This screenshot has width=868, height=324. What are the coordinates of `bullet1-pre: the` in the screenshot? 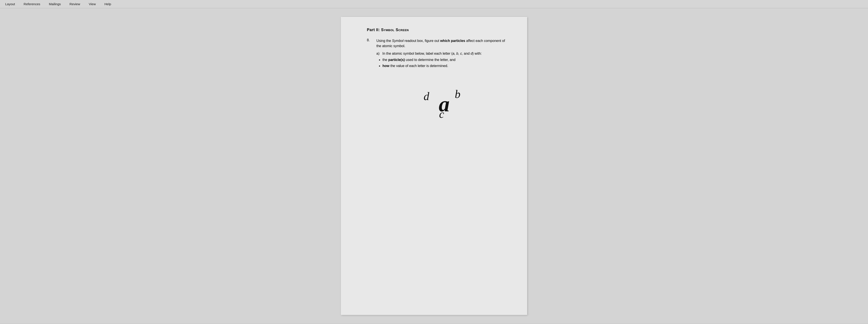 It's located at (385, 60).